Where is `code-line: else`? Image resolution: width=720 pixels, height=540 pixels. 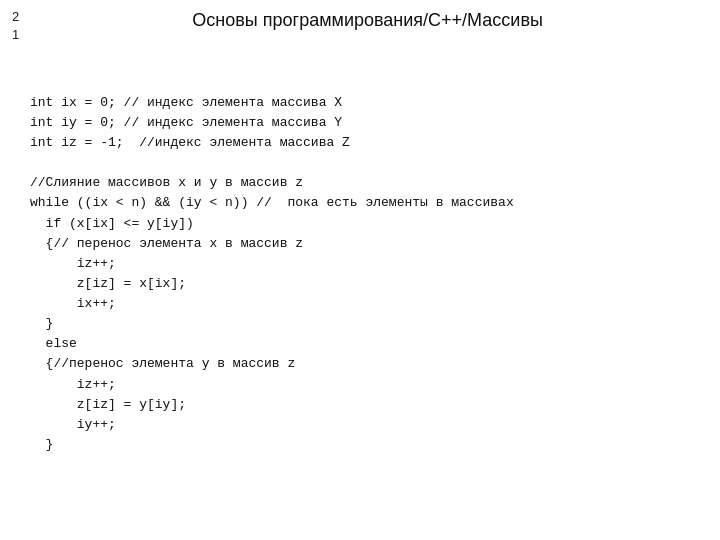
code-line: else is located at coordinates (360, 344).